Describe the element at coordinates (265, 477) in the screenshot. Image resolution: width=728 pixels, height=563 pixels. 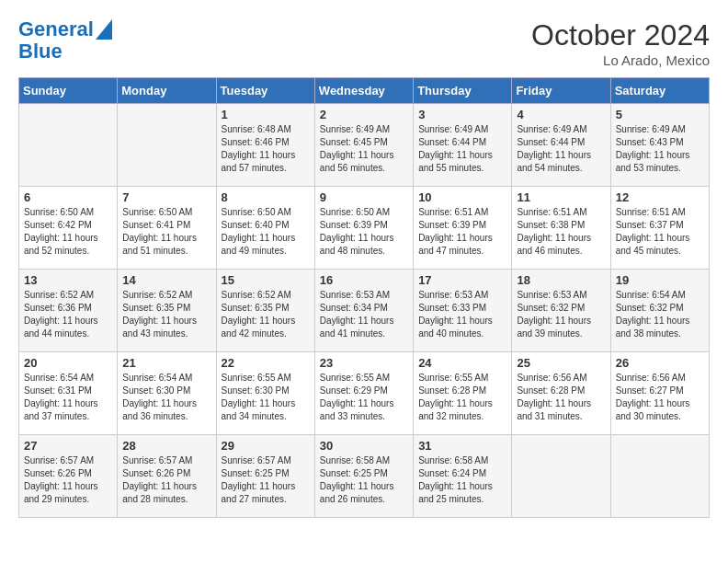
I see `calendar-cell: 29Sunrise: 6:57 AM Sunset: 6:25 PM Dayli…` at that location.